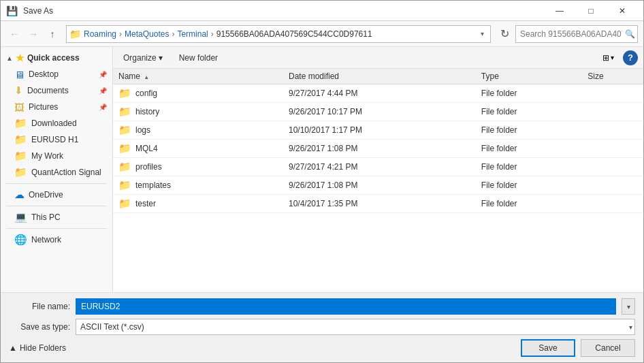 Image resolution: width=644 pixels, height=363 pixels. What do you see at coordinates (530, 112) in the screenshot?
I see `file-type-1: File folder` at bounding box center [530, 112].